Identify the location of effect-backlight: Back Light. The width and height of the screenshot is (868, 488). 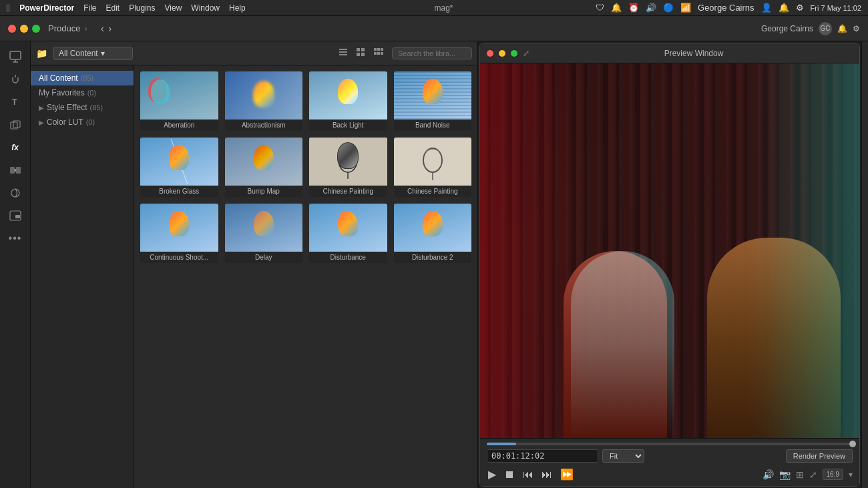
(349, 101).